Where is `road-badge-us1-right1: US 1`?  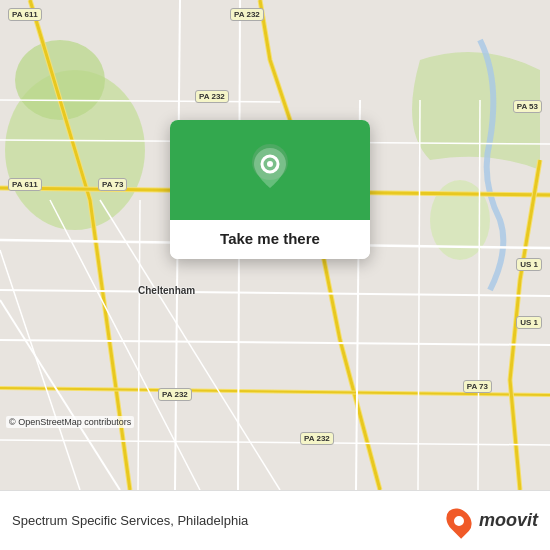 road-badge-us1-right1: US 1 is located at coordinates (529, 264).